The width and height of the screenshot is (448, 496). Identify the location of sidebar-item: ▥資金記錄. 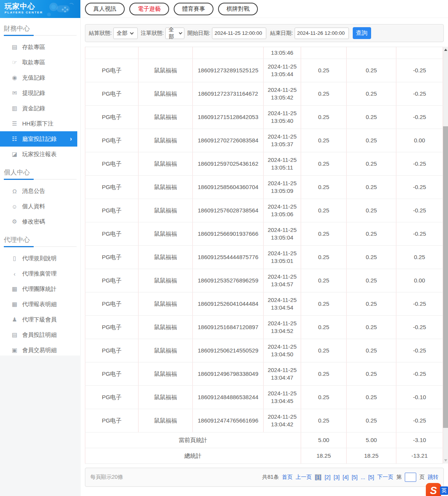
(40, 108).